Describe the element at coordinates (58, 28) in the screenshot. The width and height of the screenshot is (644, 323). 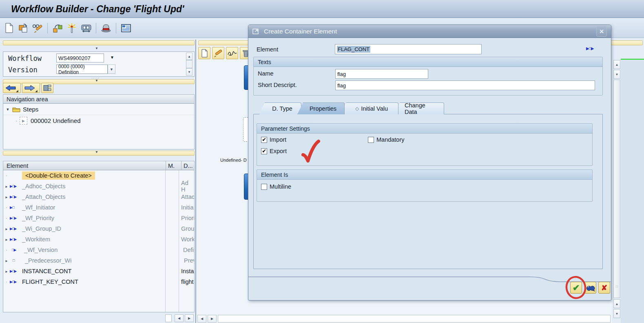
I see `test-workflow-icon` at that location.